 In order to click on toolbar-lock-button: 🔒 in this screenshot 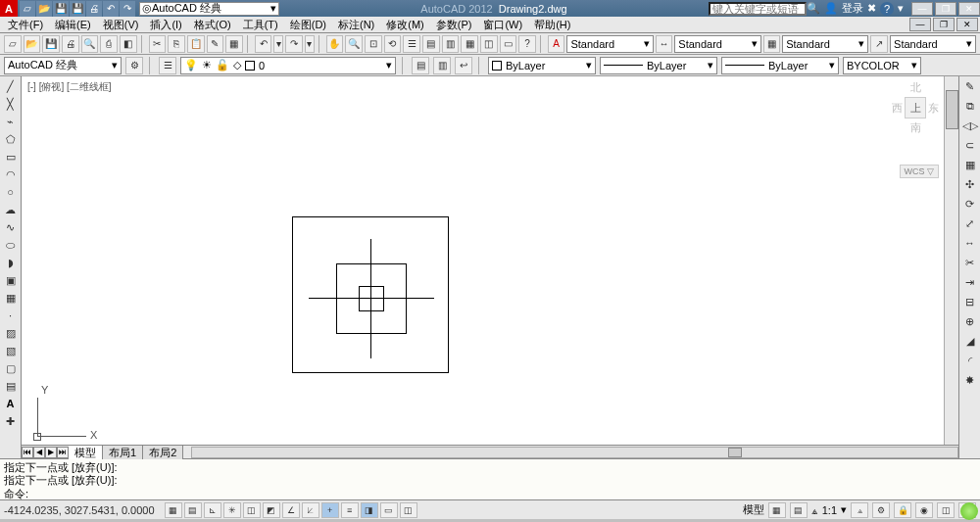, I will do `click(903, 510)`.